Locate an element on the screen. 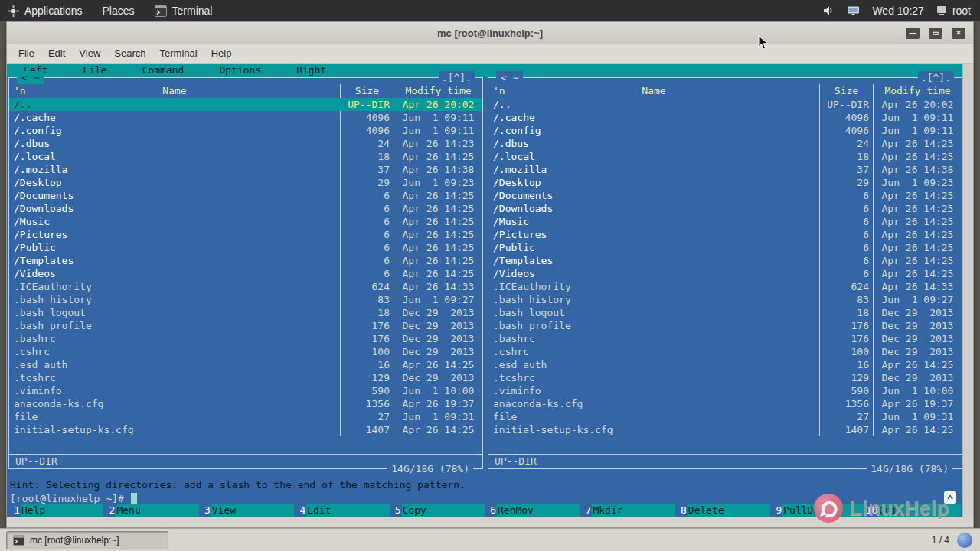 The width and height of the screenshot is (980, 551). menu-edit: Edit is located at coordinates (57, 54).